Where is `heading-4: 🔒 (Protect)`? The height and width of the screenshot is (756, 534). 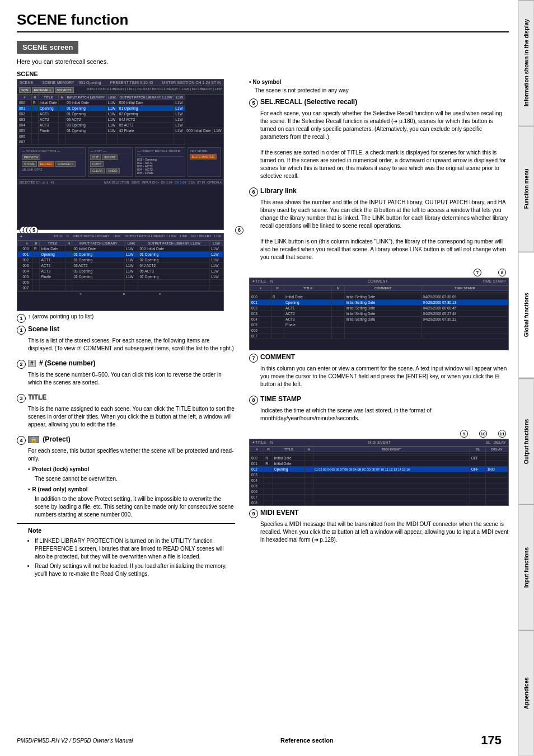 heading-4: 🔒 (Protect) is located at coordinates (49, 439).